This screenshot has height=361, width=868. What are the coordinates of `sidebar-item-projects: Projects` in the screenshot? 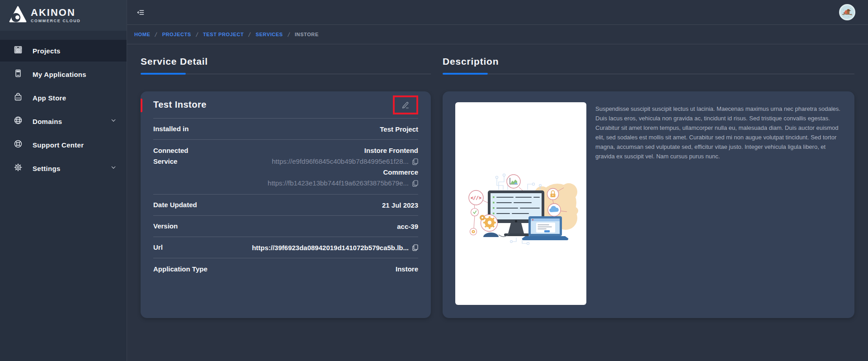 It's located at (63, 51).